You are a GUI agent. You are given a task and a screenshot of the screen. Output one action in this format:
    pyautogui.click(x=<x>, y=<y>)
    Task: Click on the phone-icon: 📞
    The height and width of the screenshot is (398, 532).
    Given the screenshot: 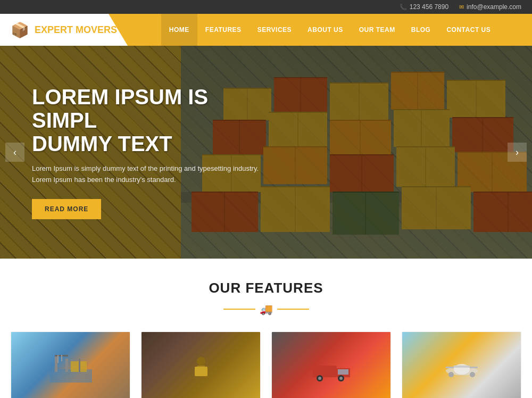 What is the action you would take?
    pyautogui.click(x=403, y=7)
    